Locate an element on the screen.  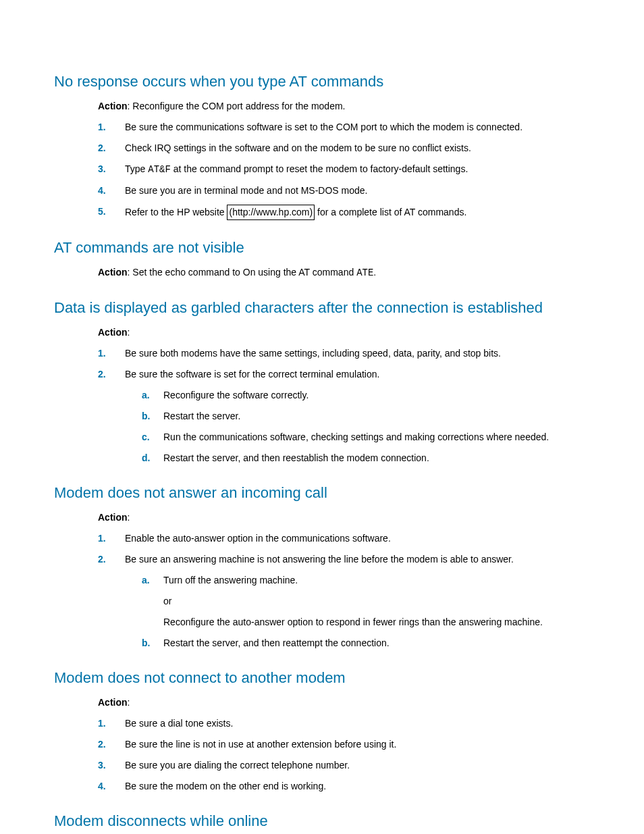
sub-list-text: Restart the server, and then reattempt t… is located at coordinates (277, 643).